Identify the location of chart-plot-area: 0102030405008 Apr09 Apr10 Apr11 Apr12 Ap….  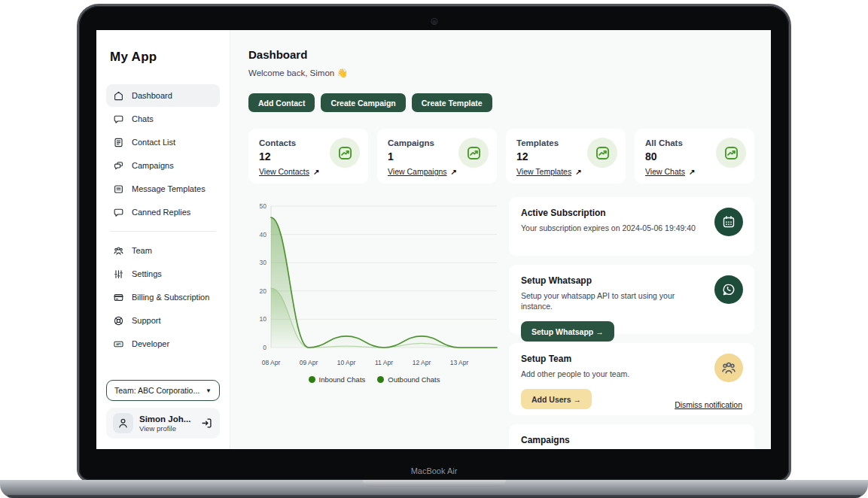
(374, 286).